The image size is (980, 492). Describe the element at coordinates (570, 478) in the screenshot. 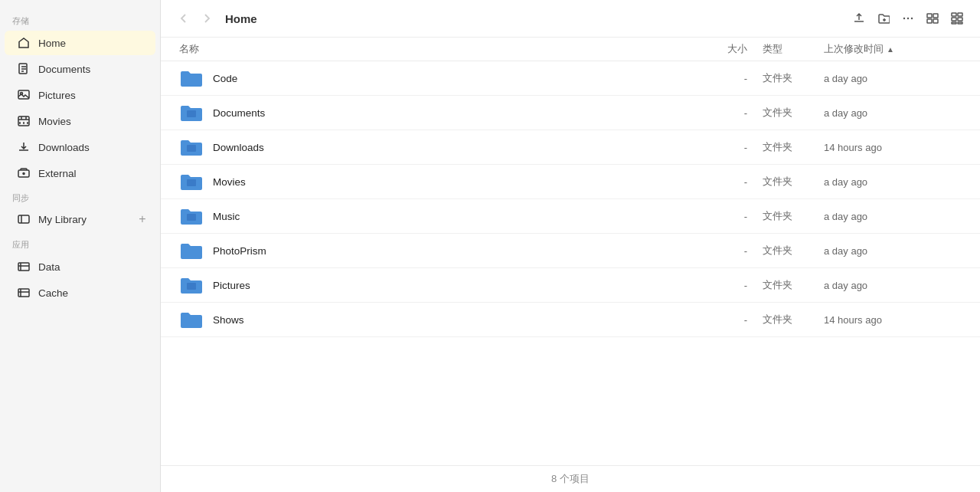

I see `item-count: 8 个项目` at that location.